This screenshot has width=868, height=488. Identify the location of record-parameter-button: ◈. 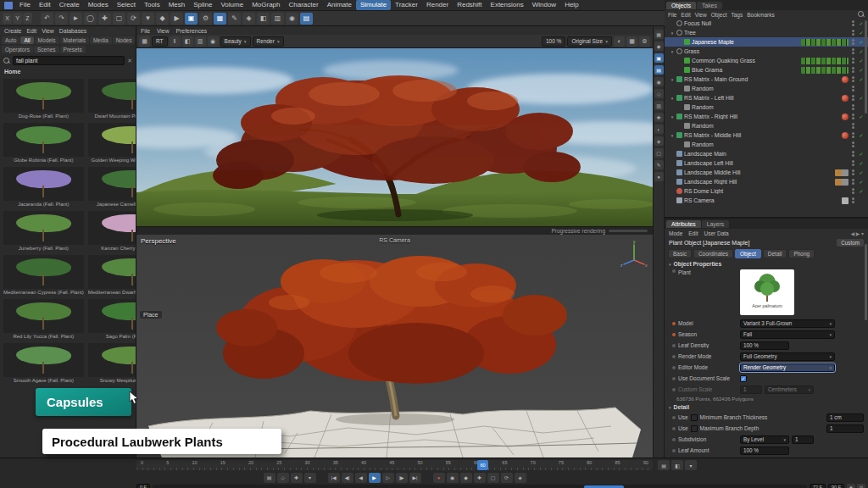
(520, 478).